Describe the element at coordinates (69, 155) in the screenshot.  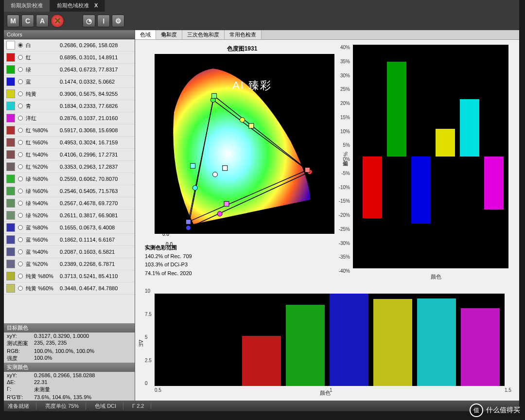
I see `color-row: 红 %40% 0.4106, 0.2996, 17.2731` at that location.